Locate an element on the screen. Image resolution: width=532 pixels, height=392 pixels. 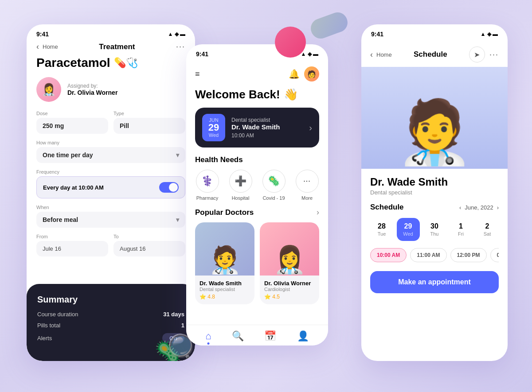
time-slot-1pm: 01:0... is located at coordinates (495, 255).